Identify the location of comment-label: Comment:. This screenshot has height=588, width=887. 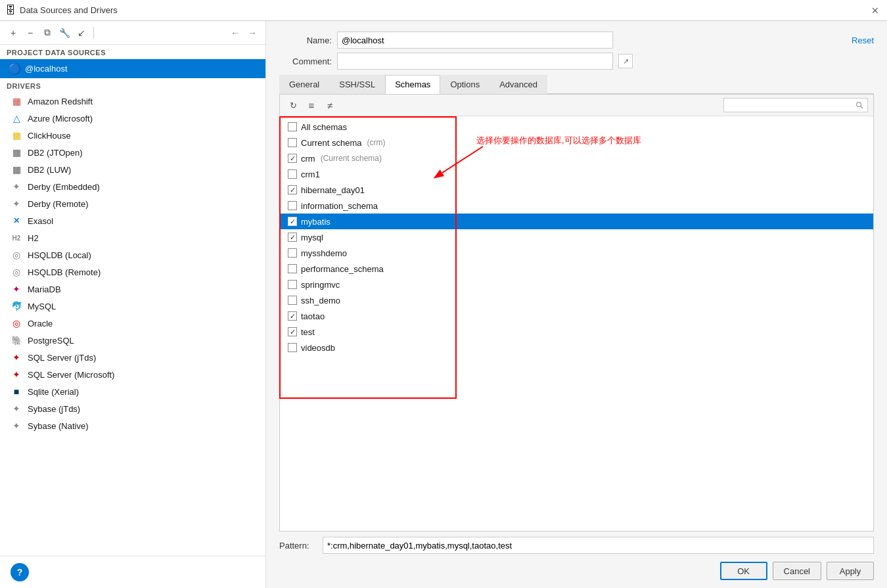
(306, 62).